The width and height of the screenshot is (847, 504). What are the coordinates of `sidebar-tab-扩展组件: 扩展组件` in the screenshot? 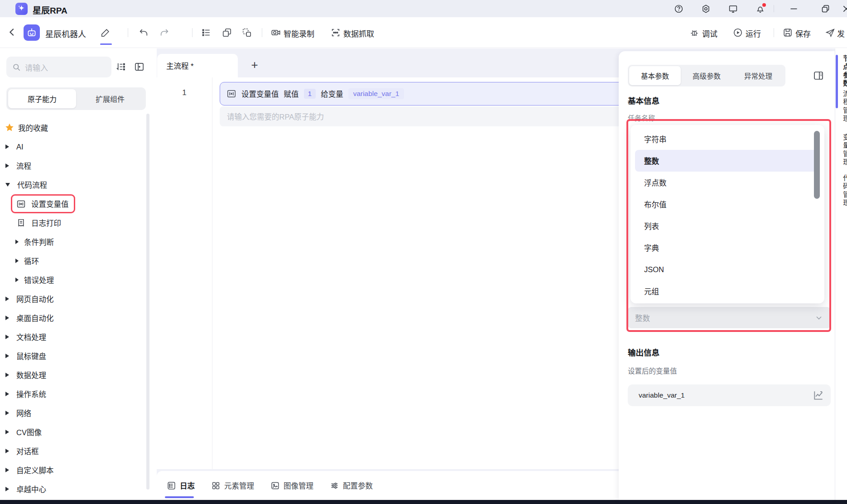 It's located at (110, 99).